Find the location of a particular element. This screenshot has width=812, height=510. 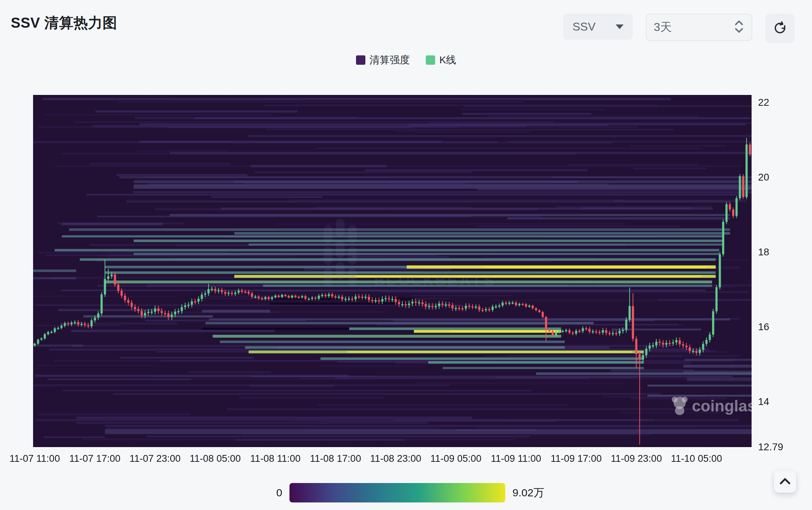

y-axis-label: 20 is located at coordinates (764, 177).